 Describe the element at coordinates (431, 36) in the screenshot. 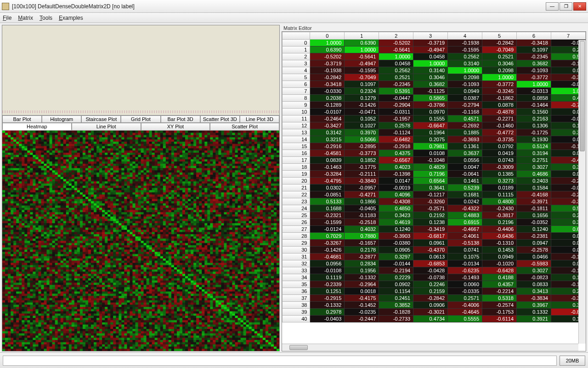

I see `col-header-3: 3` at that location.